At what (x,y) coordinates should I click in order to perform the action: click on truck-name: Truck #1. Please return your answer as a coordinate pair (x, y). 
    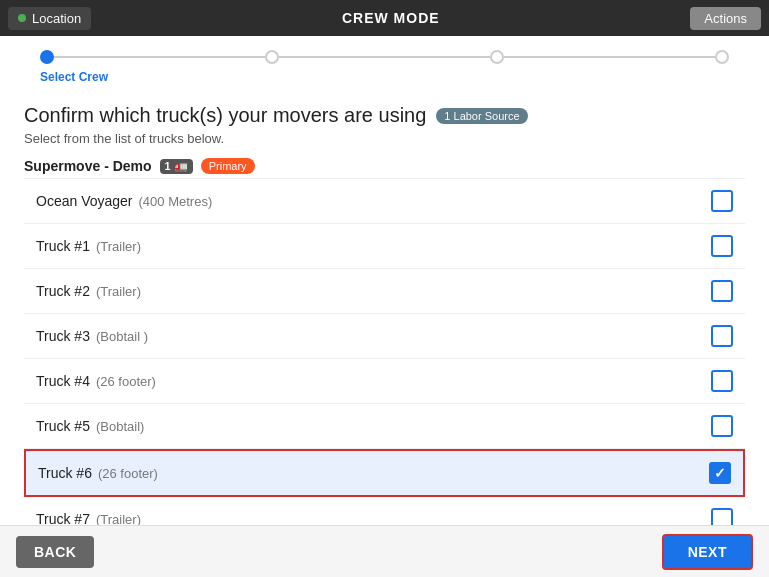
    Looking at the image, I should click on (63, 246).